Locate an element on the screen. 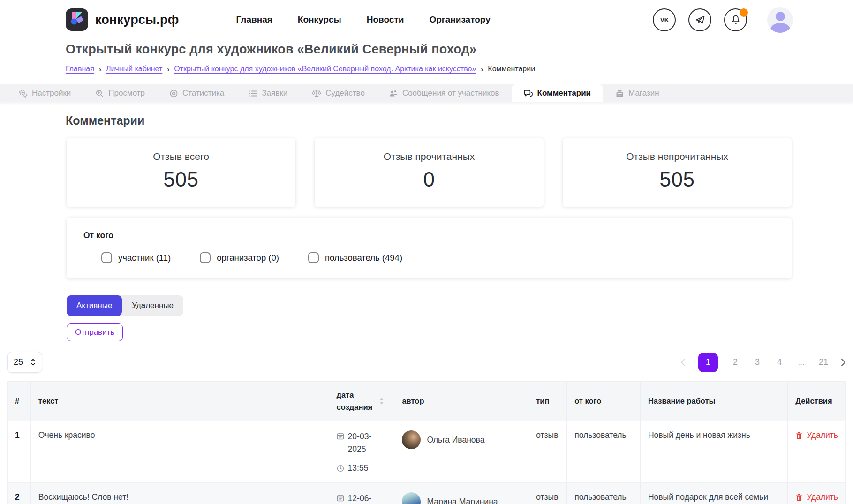  nav-home: Главная is located at coordinates (254, 20).